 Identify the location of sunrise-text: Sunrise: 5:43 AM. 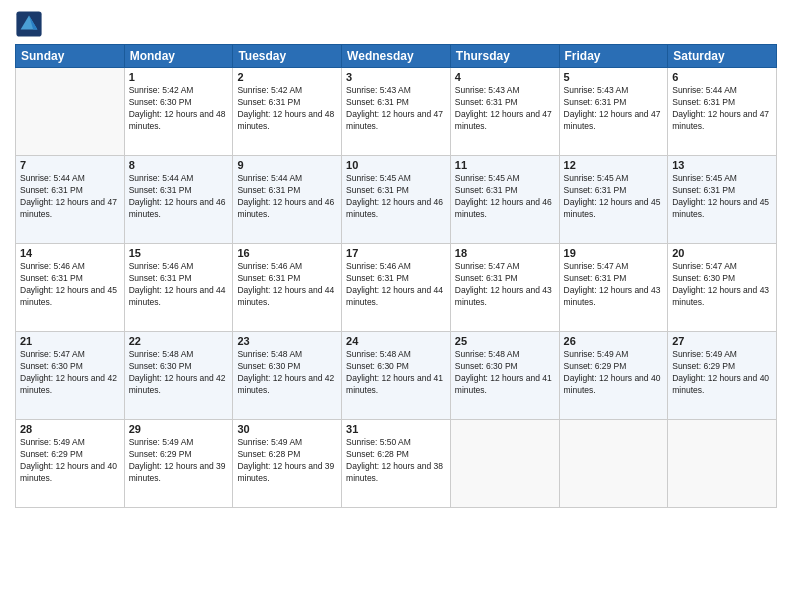
(596, 90).